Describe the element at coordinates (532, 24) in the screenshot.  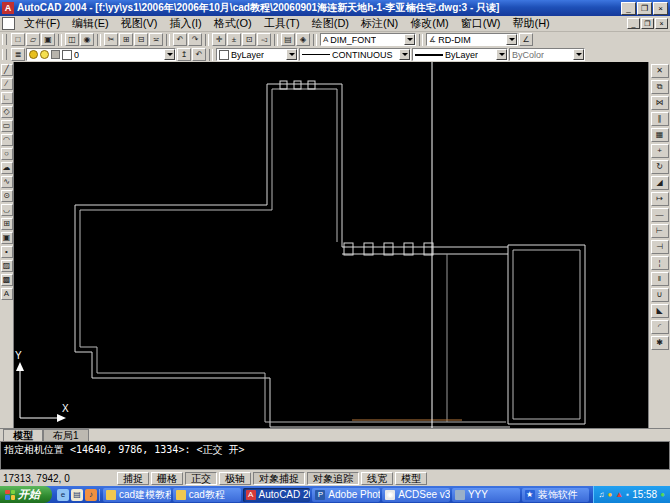
I see `menu-item-help: 帮助(H)` at that location.